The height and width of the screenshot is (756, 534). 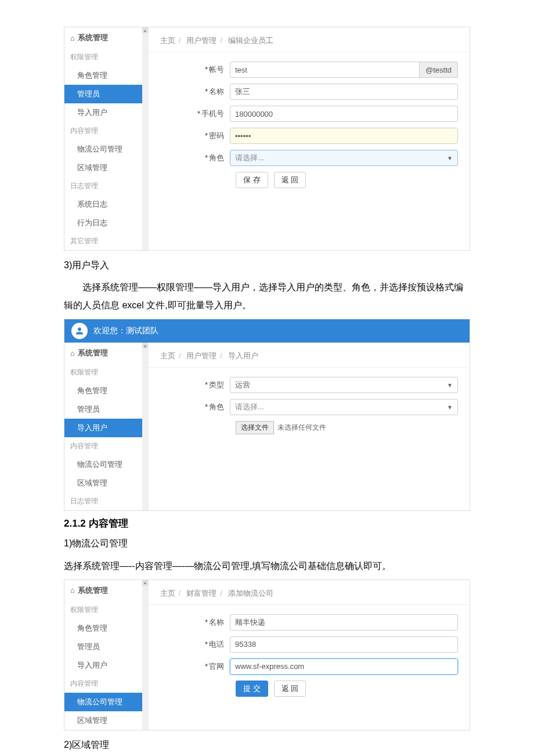 I want to click on site-input, so click(x=344, y=667).